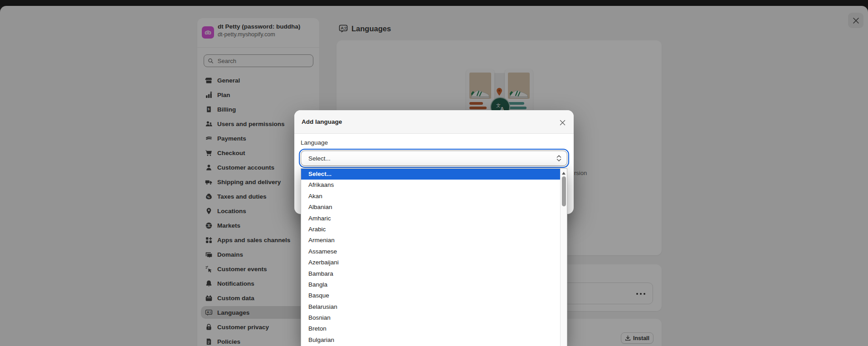 The image size is (868, 346). Describe the element at coordinates (564, 191) in the screenshot. I see `scrollbar-thumb` at that location.